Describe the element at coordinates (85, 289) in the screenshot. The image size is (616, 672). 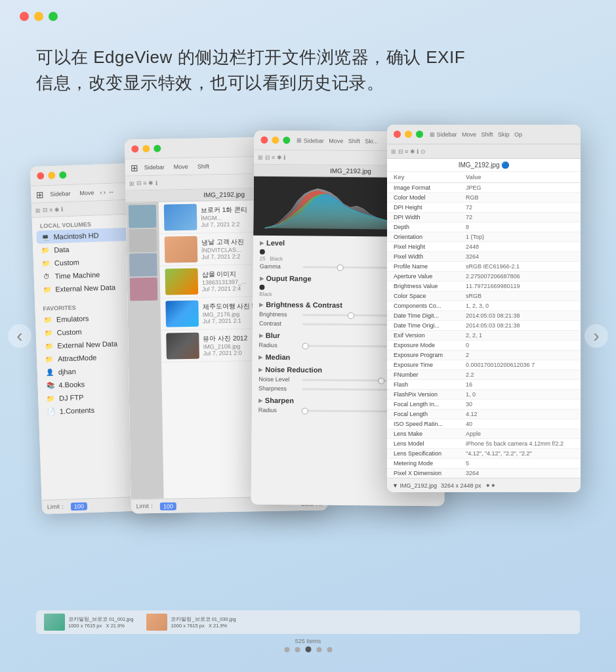
I see `external-new-data-label: External New Data` at that location.